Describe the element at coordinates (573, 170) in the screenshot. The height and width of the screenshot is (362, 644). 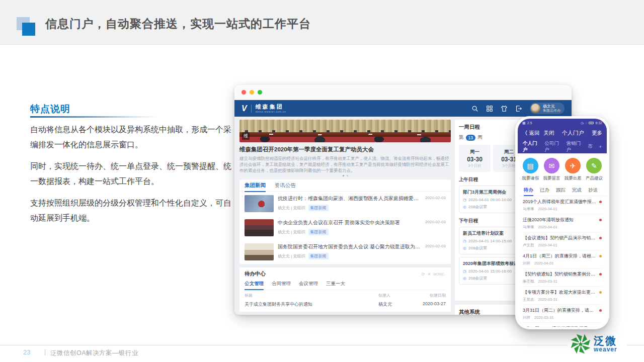
I see `action-trip: ✈ 我要出差` at that location.